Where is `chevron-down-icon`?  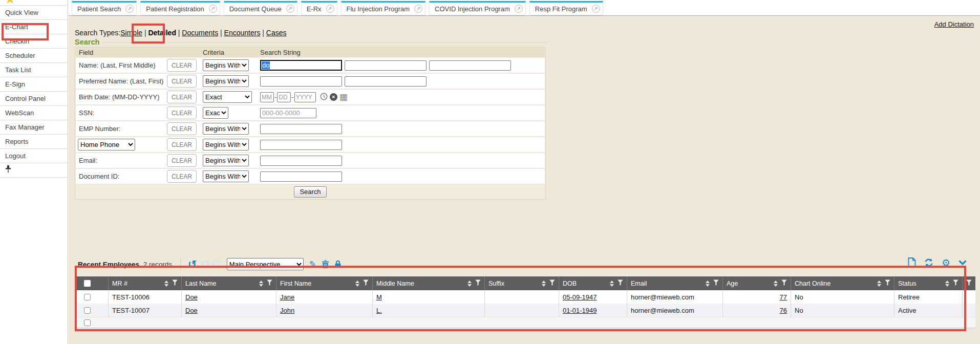 chevron-down-icon is located at coordinates (963, 263).